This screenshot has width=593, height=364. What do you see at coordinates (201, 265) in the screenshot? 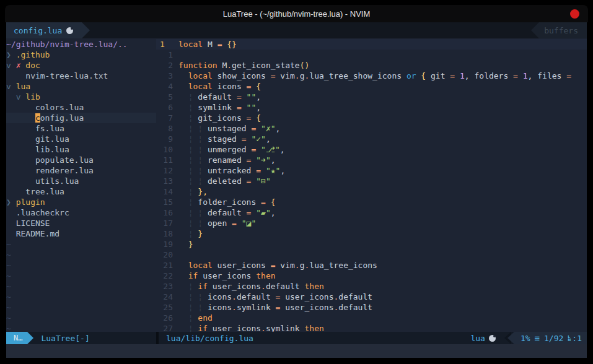
I see `token: local` at bounding box center [201, 265].